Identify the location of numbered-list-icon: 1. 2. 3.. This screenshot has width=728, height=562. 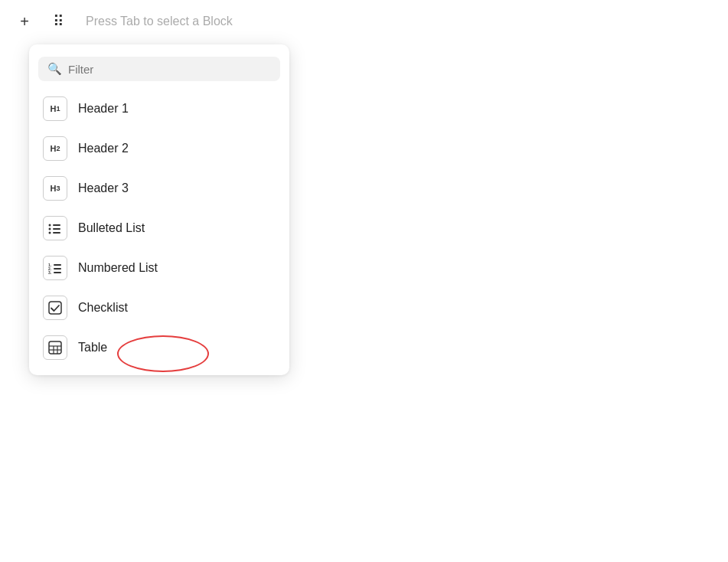
(55, 268).